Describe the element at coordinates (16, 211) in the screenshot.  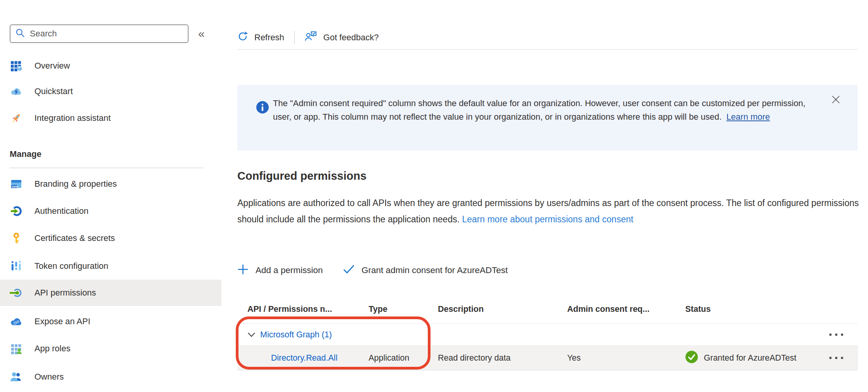
I see `authentication-icon` at that location.